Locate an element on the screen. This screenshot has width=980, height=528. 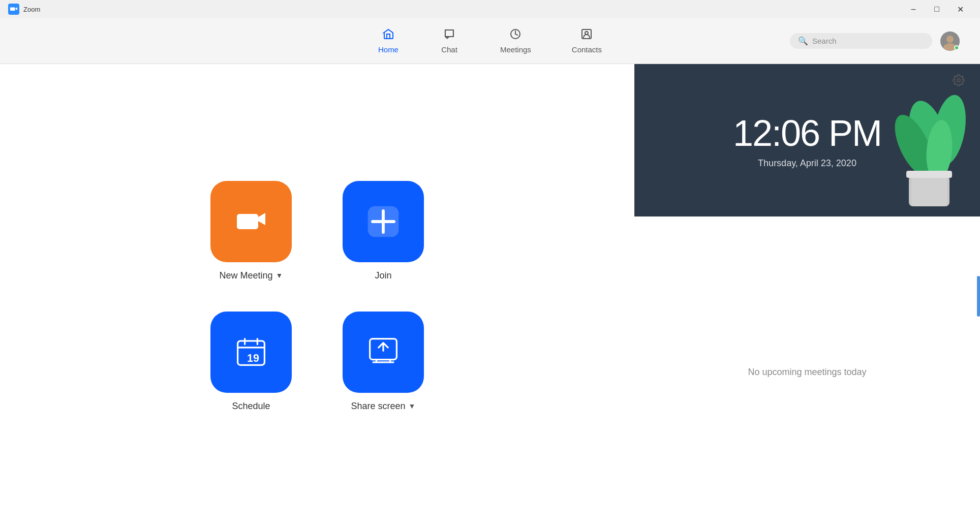
title-bar: Zoom – □ ✕ is located at coordinates (490, 9).